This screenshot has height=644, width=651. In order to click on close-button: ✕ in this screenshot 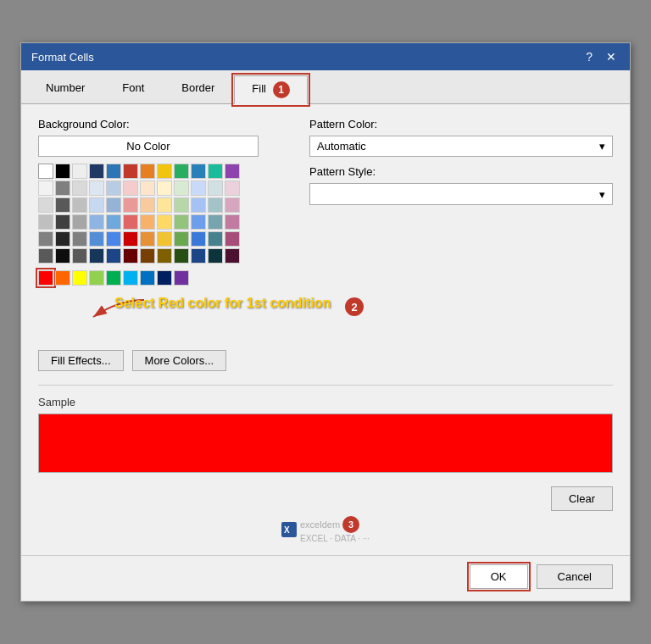, I will do `click(611, 57)`.